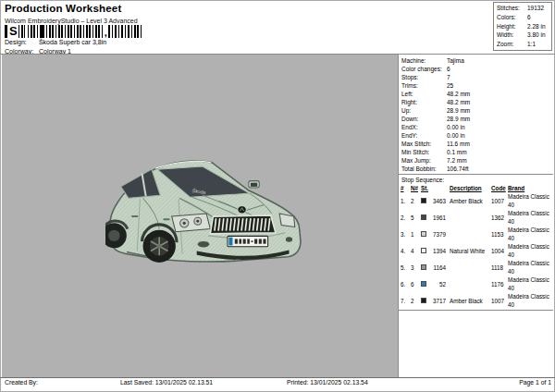 This screenshot has width=555, height=392. I want to click on machine-setting-value: 48.2 mm, so click(500, 102).